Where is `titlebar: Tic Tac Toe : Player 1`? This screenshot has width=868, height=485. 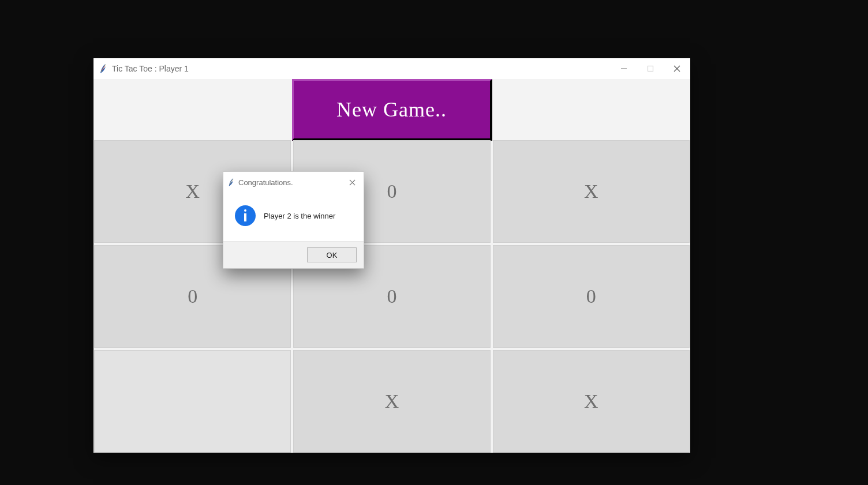 titlebar: Tic Tac Toe : Player 1 is located at coordinates (392, 69).